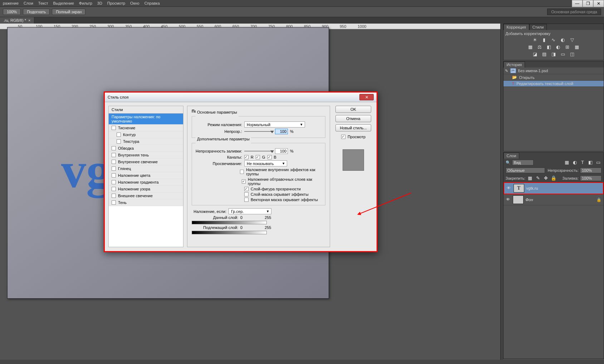 Image resolution: width=604 pixels, height=364 pixels. I want to click on channel-g-checkbox, so click(258, 157).